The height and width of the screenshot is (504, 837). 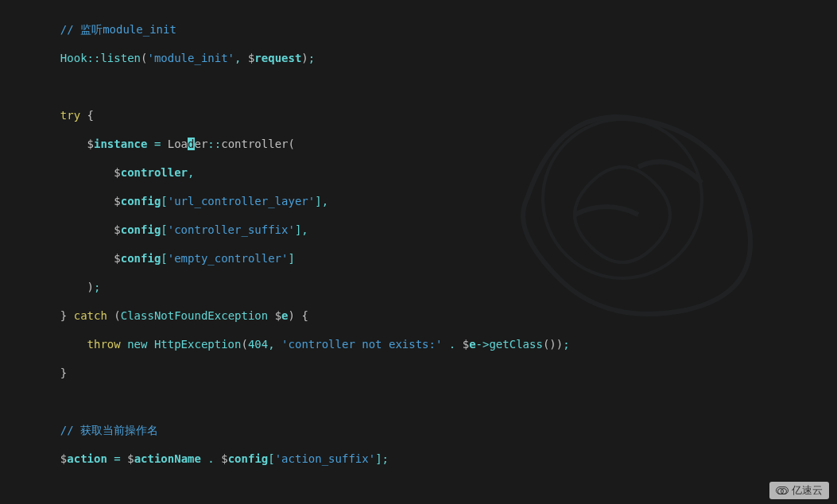 I want to click on watermark-text: 亿速云, so click(x=808, y=490).